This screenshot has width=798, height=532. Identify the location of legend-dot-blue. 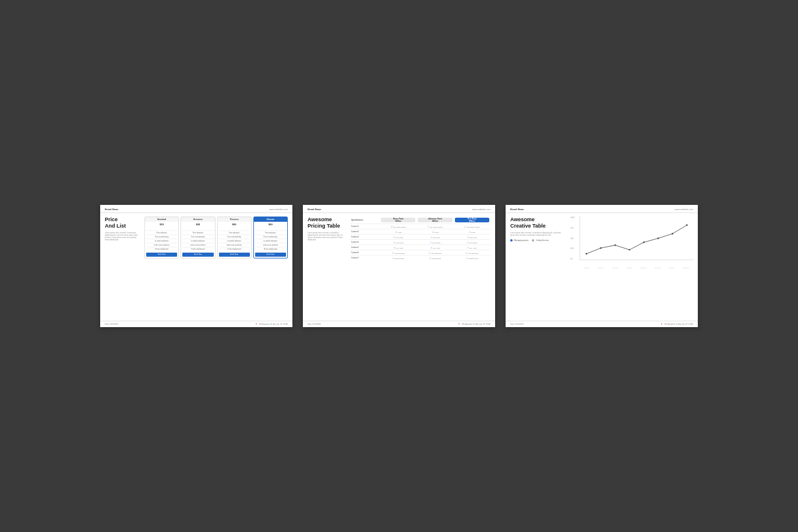
(511, 240).